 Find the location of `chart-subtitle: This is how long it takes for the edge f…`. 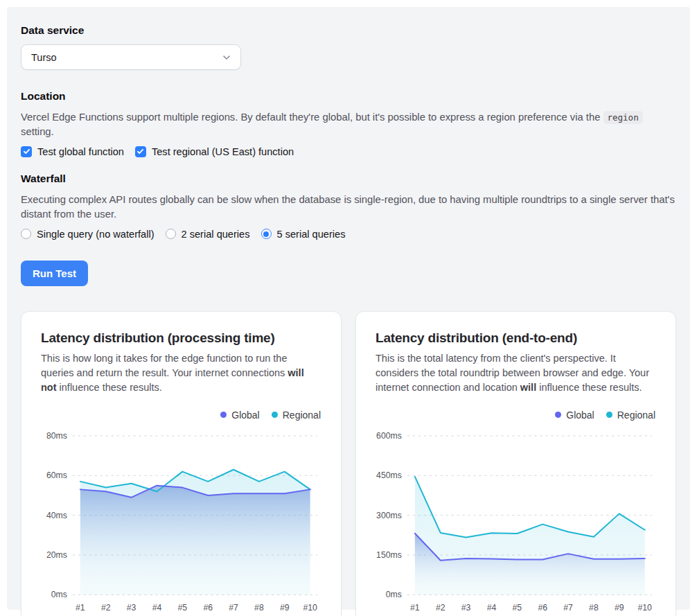

chart-subtitle: This is how long it takes for the edge f… is located at coordinates (182, 373).